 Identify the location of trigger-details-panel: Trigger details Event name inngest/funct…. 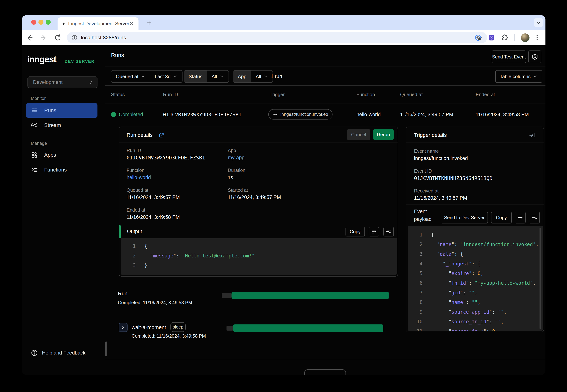
(475, 229).